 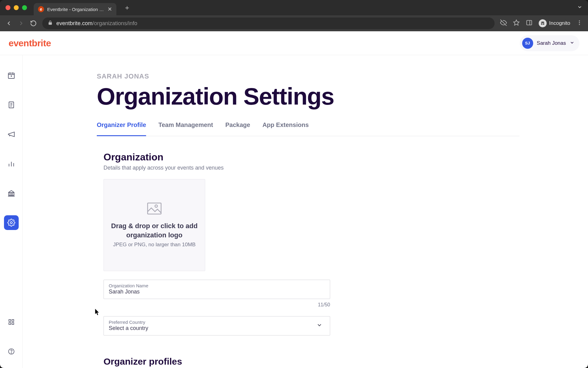 I want to click on country-select: Preferred Country Select a country, so click(x=217, y=326).